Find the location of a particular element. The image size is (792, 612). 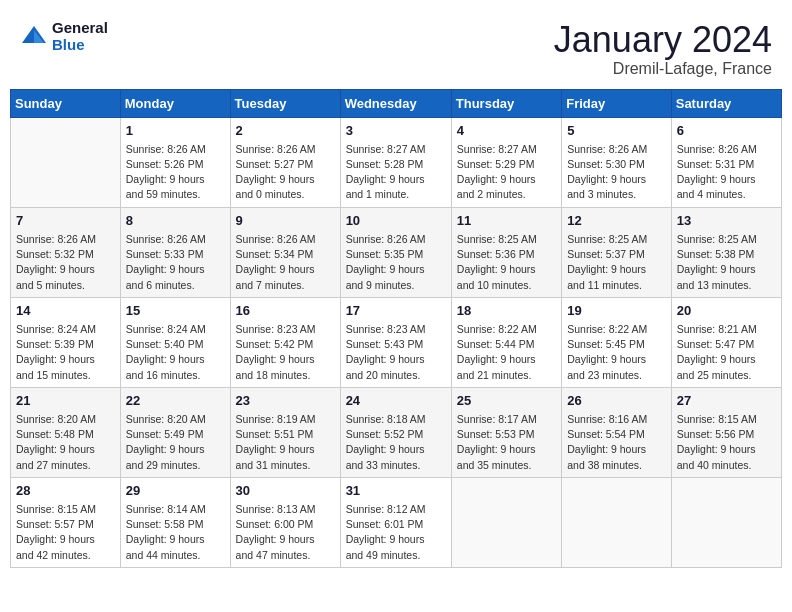

calendar-header: SundayMondayTuesdayWednesdayThursdayFrid… is located at coordinates (396, 103).